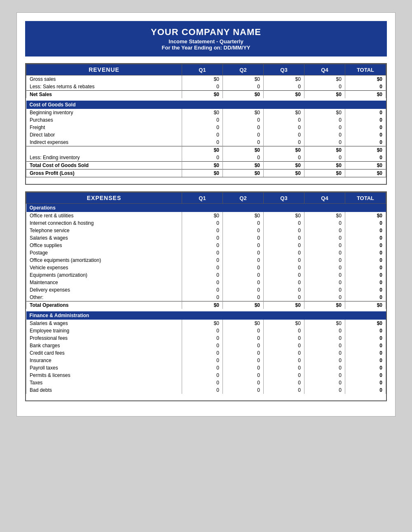 Image resolution: width=412 pixels, height=532 pixels. Describe the element at coordinates (243, 95) in the screenshot. I see `net-sales-q2: $0` at that location.